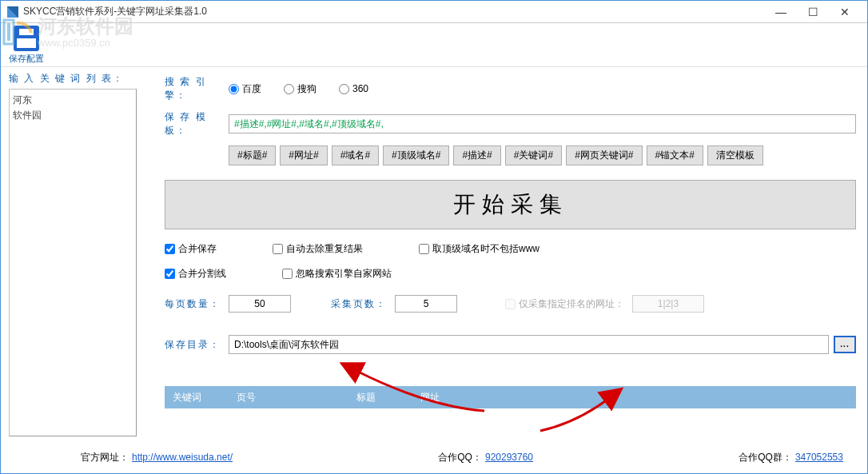  I want to click on radio-baidu-input, so click(233, 90).